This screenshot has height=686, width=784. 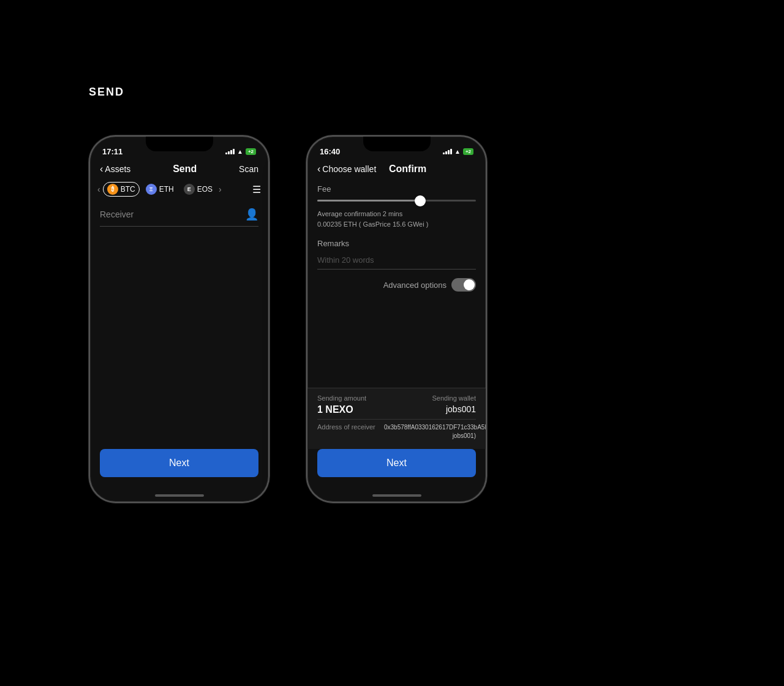 What do you see at coordinates (397, 201) in the screenshot?
I see `fee-slider-track` at bounding box center [397, 201].